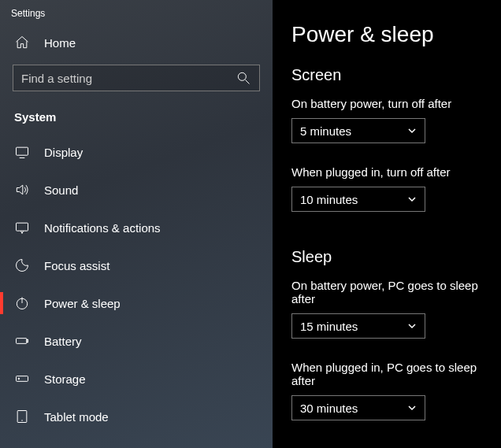 The height and width of the screenshot is (448, 501). What do you see at coordinates (387, 257) in the screenshot?
I see `section-sleep-heading: Sleep` at bounding box center [387, 257].